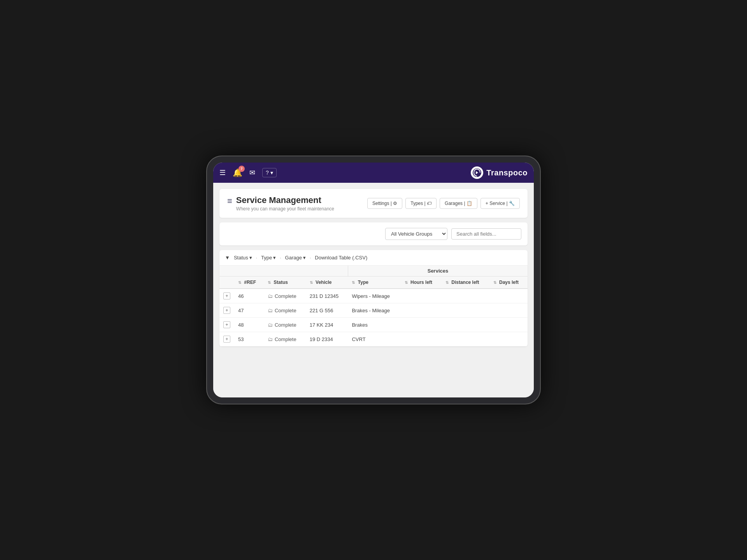 The width and height of the screenshot is (747, 560). What do you see at coordinates (444, 203) in the screenshot?
I see `header-buttons: Settings | ⚙ Types | 🏷 Garages | 📋 + Ser…` at bounding box center [444, 203].